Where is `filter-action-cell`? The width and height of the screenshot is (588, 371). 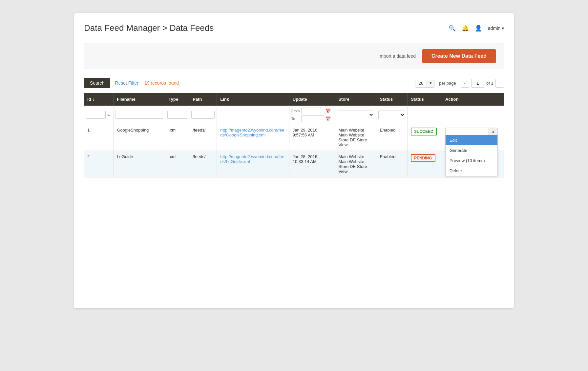
filter-action-cell is located at coordinates (473, 115).